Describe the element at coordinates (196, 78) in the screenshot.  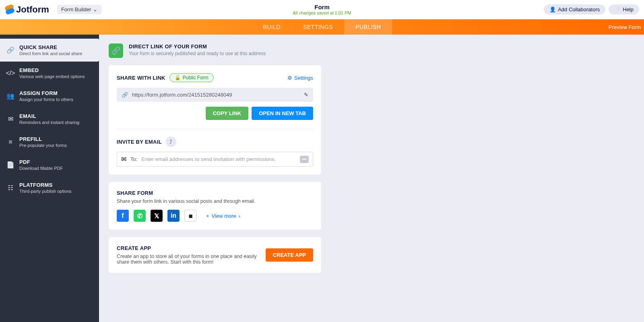
I see `public-form-label: Public Form` at that location.